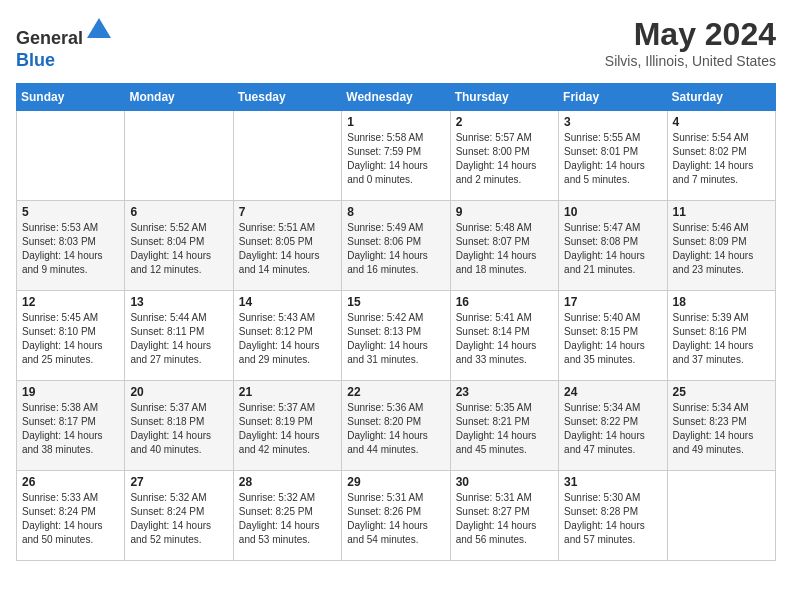  Describe the element at coordinates (70, 482) in the screenshot. I see `day-number: 26` at that location.